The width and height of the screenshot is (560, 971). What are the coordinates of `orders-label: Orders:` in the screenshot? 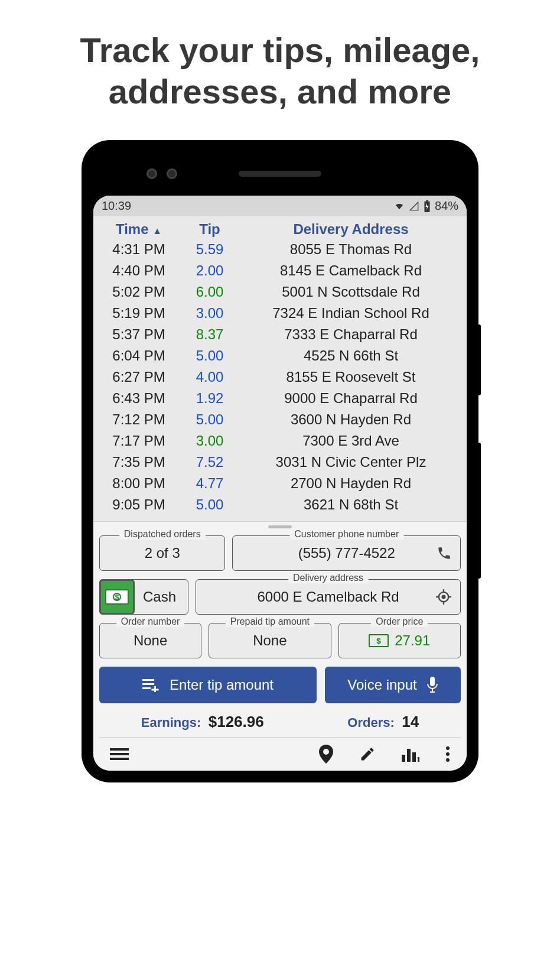 It's located at (371, 722).